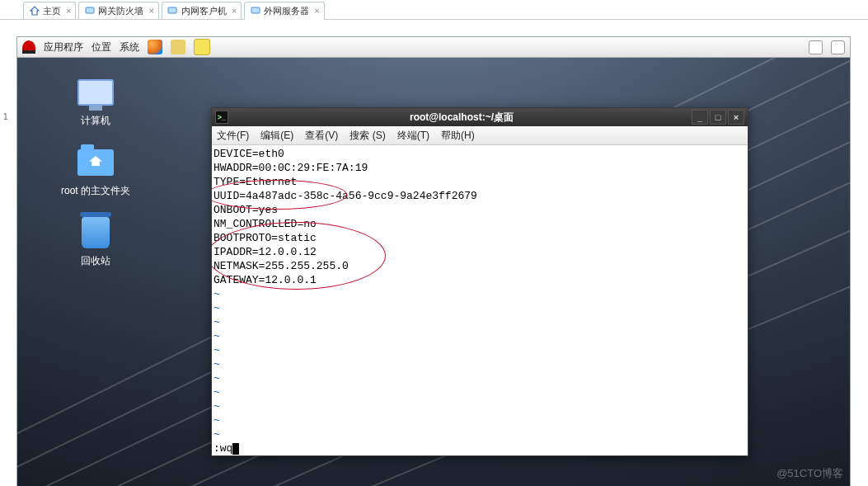  Describe the element at coordinates (96, 233) in the screenshot. I see `trash-icon` at that location.